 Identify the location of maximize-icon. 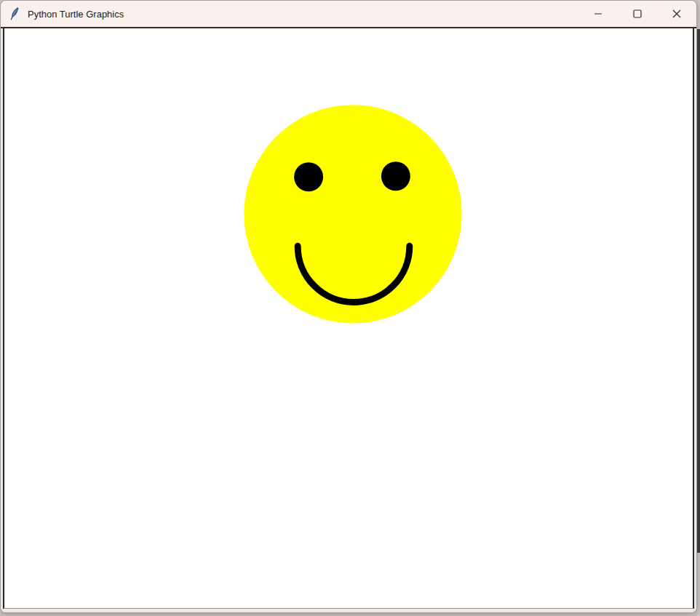
(637, 14).